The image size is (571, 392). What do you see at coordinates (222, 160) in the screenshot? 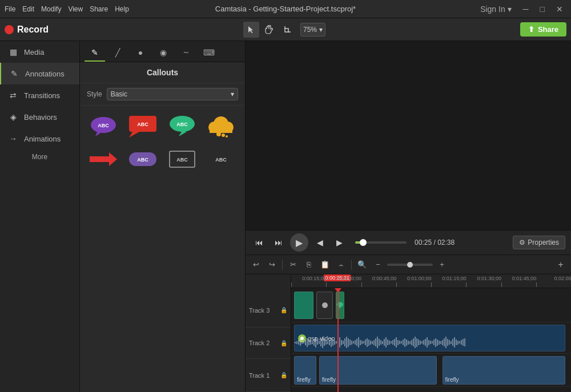
I see `svg-text: ABC` at bounding box center [222, 160].